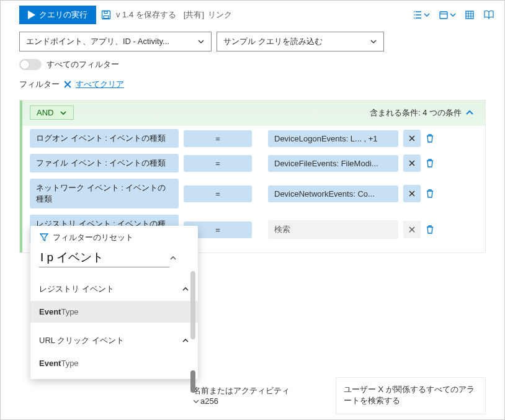  What do you see at coordinates (333, 230) in the screenshot?
I see `value-pill-search: 検索` at bounding box center [333, 230].